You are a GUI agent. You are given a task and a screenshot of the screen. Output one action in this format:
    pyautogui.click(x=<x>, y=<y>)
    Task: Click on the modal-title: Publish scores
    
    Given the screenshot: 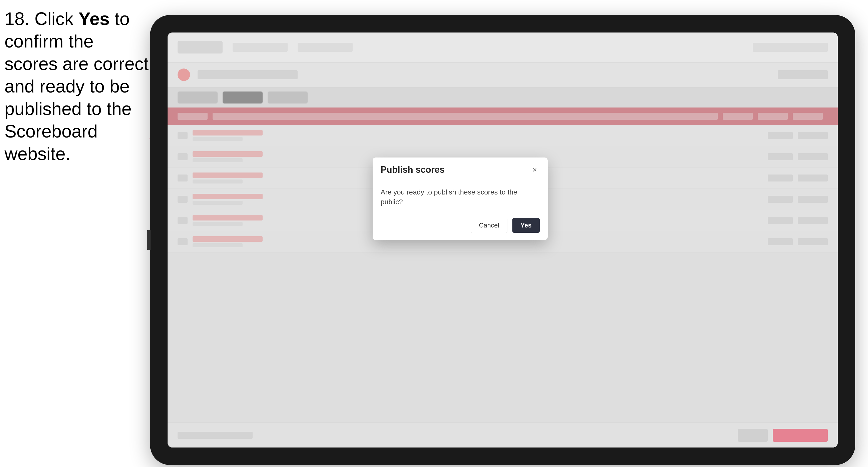 What is the action you would take?
    pyautogui.click(x=413, y=170)
    